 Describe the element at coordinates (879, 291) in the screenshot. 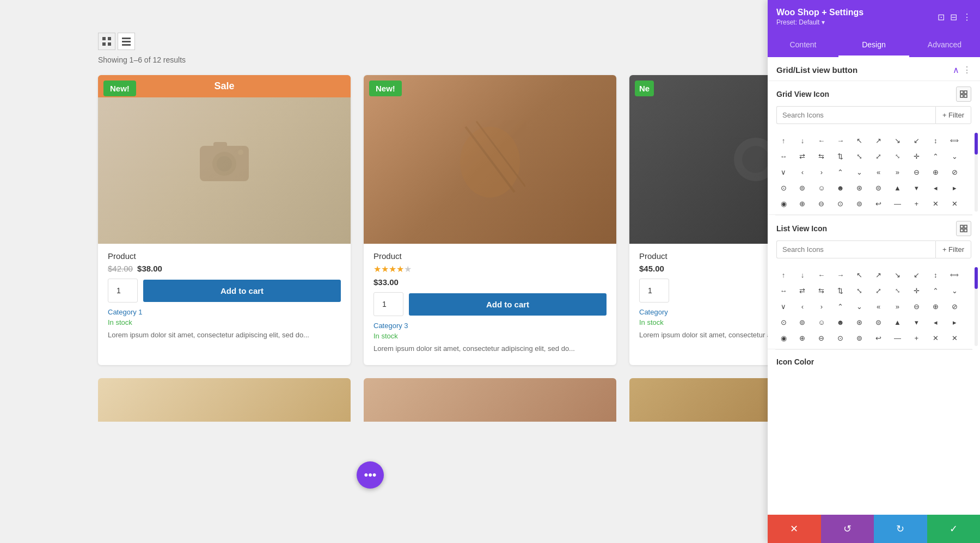

I see `list-icon-diag2: ⤢` at that location.